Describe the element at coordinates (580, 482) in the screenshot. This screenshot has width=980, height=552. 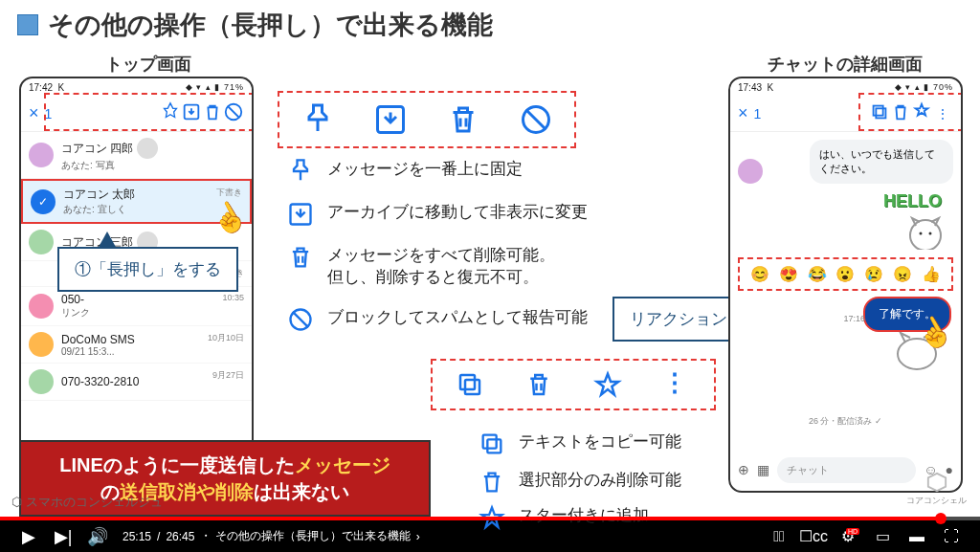
I see `explain-delete-sel: 選択部分のみ削除可能` at that location.